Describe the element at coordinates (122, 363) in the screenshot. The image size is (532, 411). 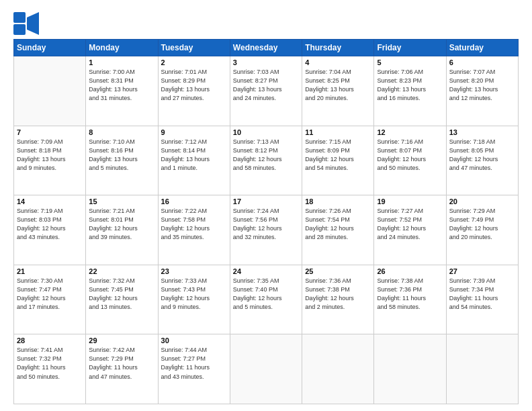
I see `day-info: Sunrise: 7:42 AMSunset: 7:29 PMDaylight:…` at that location.